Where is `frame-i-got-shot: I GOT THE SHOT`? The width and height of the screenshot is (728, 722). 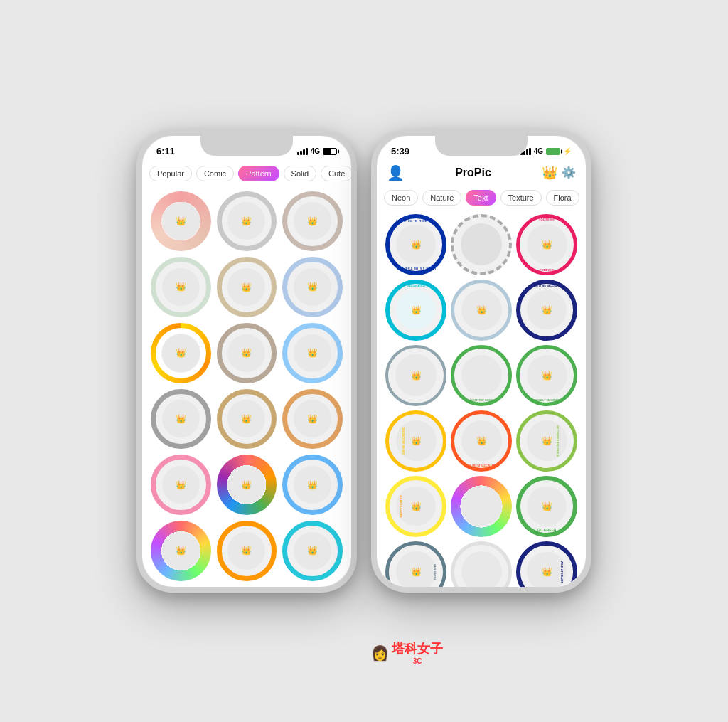
frame-i-got-shot: I GOT THE SHOT is located at coordinates (481, 376).